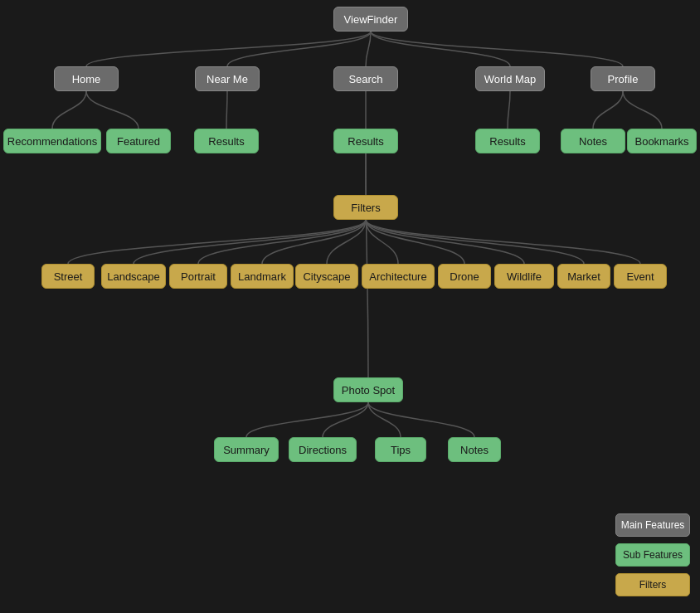 The height and width of the screenshot is (613, 700). I want to click on node-home_results: Results, so click(226, 141).